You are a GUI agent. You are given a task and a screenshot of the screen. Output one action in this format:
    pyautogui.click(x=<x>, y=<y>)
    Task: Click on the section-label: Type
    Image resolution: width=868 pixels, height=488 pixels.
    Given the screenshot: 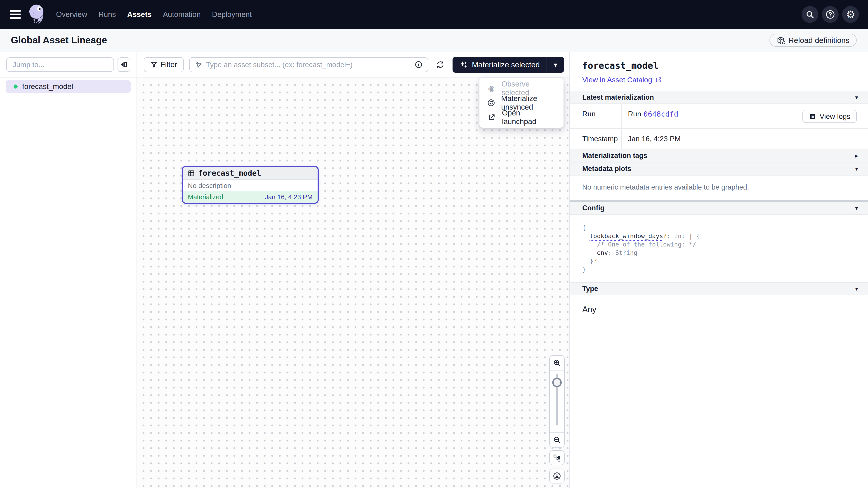 What is the action you would take?
    pyautogui.click(x=590, y=289)
    